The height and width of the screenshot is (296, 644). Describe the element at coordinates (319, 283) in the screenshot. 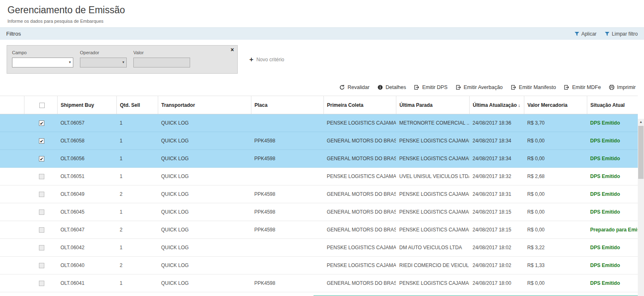

I see `table-row: OLT.06041 1 QUICK LOG PPK4598 GENERAL MO…` at that location.